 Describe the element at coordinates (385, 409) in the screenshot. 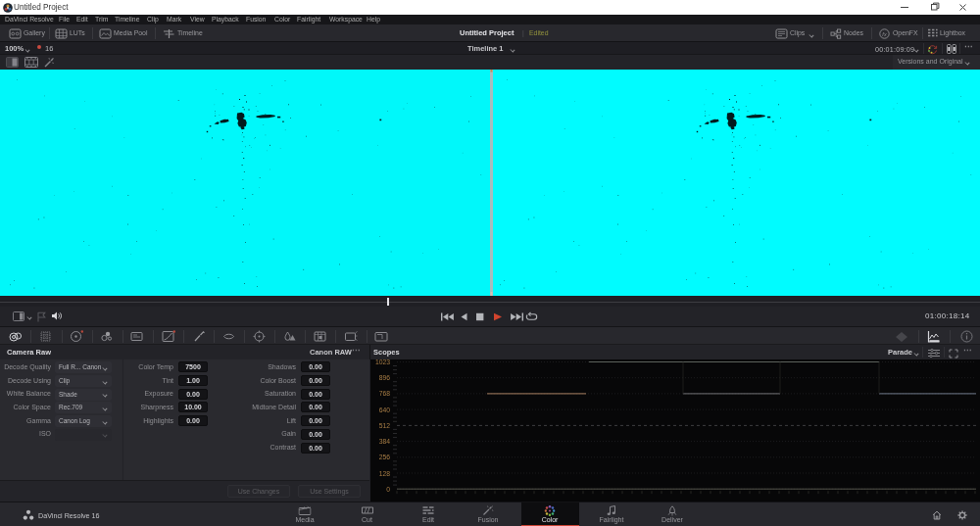

I see `svg-text: 640` at that location.